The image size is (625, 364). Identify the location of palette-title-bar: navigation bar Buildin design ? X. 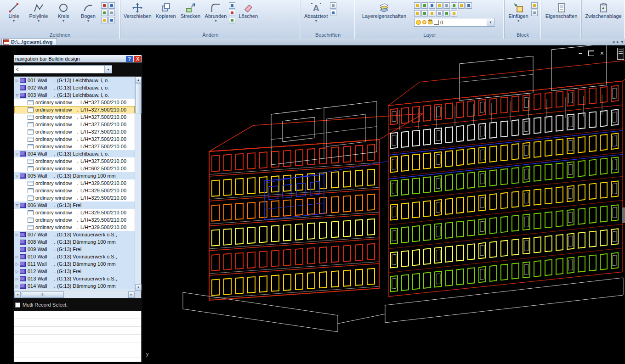
(78, 59).